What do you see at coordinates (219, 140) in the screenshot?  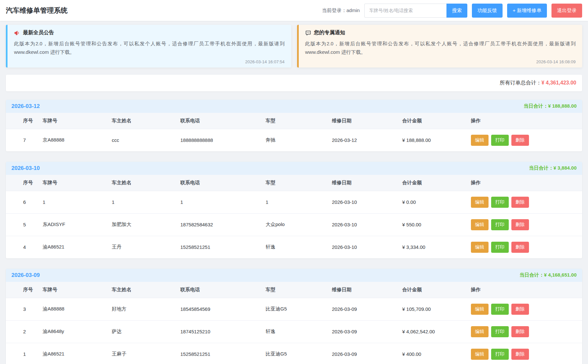 I see `phone-cell: 188888888888` at bounding box center [219, 140].